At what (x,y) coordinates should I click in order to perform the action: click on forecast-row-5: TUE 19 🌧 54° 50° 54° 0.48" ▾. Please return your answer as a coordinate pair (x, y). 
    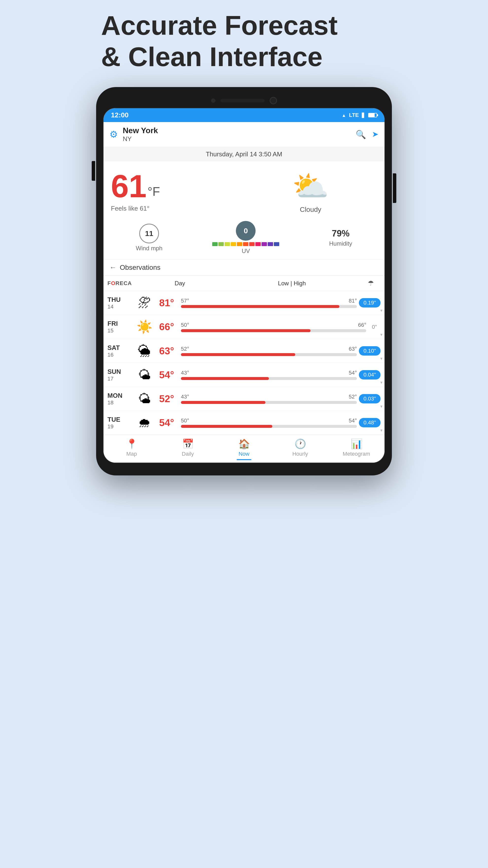
    Looking at the image, I should click on (244, 423).